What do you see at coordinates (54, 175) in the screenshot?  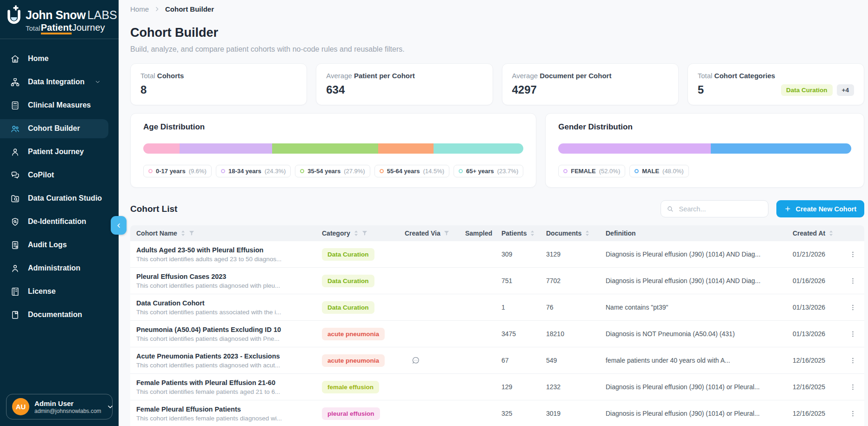 I see `sidebar-item-copilot: CoPilot` at bounding box center [54, 175].